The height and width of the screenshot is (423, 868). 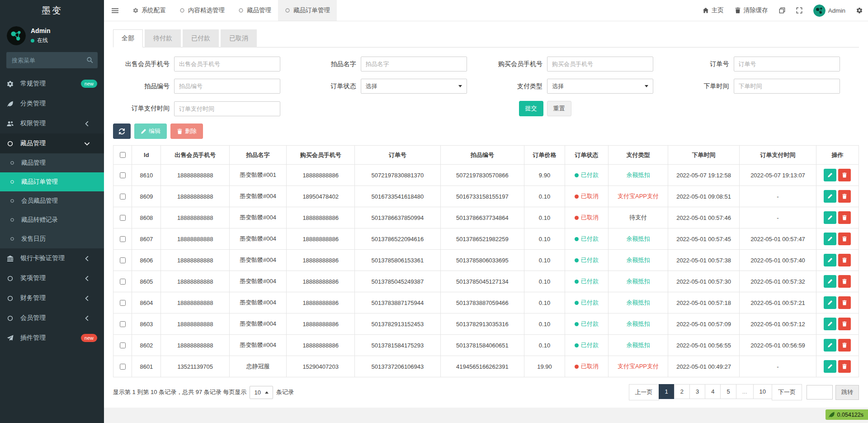 I want to click on column-header: 操作, so click(x=837, y=155).